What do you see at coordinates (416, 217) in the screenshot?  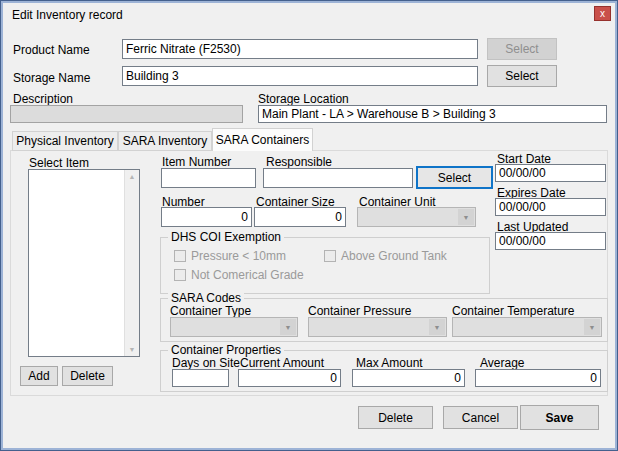 I see `container-unit-dropdown: ▼` at bounding box center [416, 217].